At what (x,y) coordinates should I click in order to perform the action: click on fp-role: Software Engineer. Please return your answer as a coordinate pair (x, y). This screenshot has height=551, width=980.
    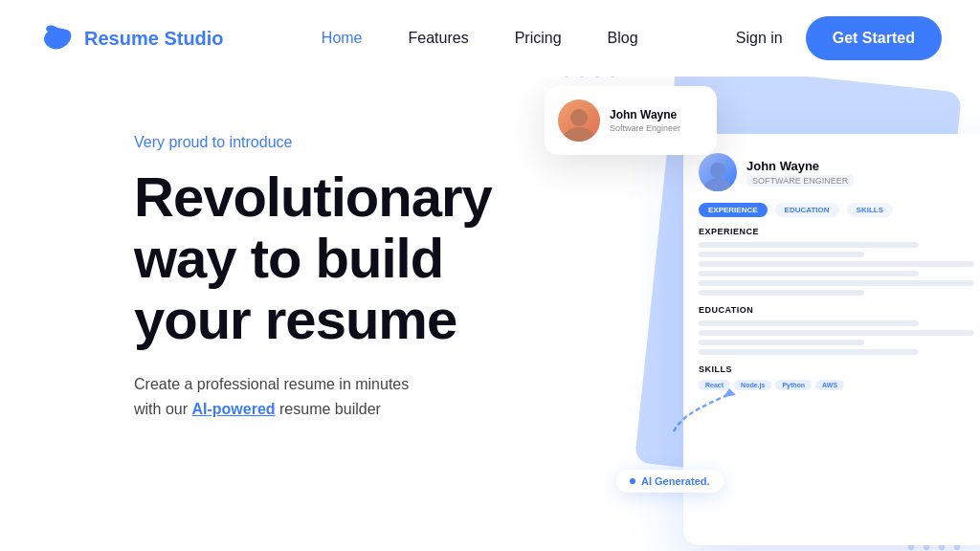
    Looking at the image, I should click on (645, 128).